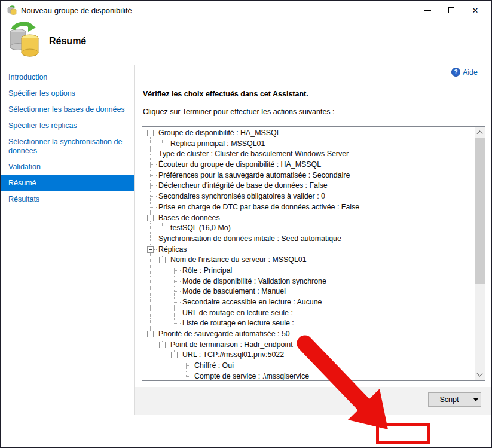  I want to click on tree-item-label: Mode de disponibilité : Validation synch…, so click(255, 282).